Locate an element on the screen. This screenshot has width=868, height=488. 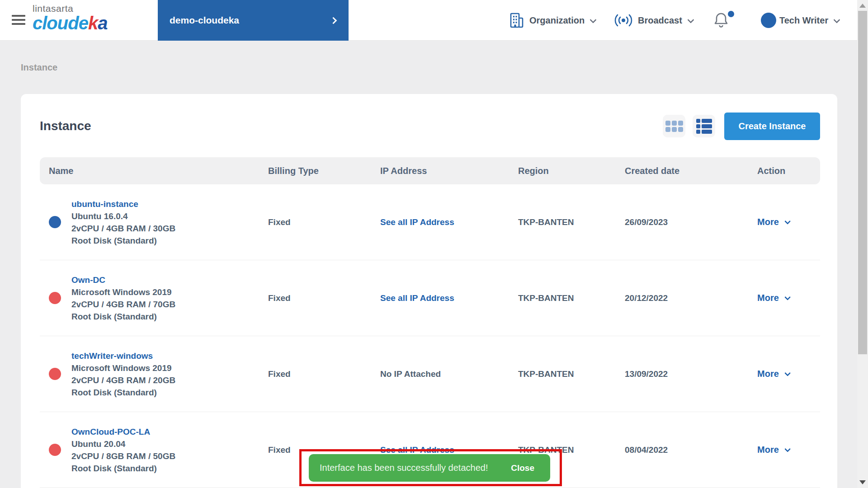
broadcast-label: Broadcast is located at coordinates (660, 21).